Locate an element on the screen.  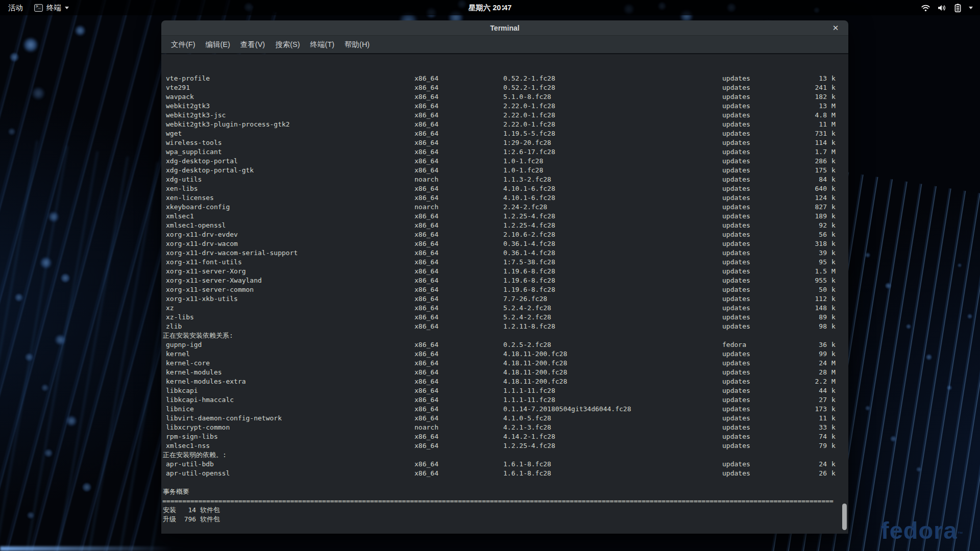
pkg-name: xorg-x11-xkb-utils is located at coordinates (202, 299).